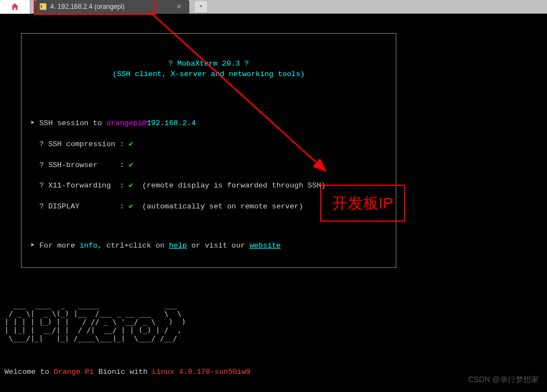 The width and height of the screenshot is (547, 392). I want to click on close-icon: ✕, so click(179, 7).